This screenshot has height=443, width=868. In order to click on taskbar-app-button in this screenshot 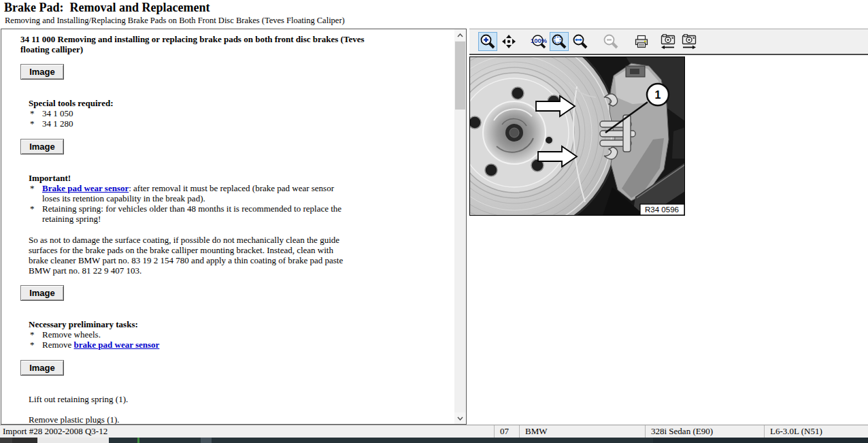, I will do `click(73, 440)`.